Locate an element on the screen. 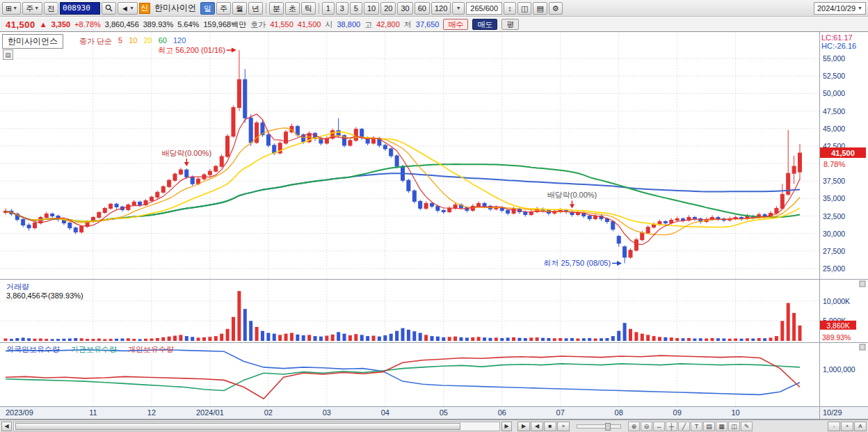  separator is located at coordinates (266, 8).